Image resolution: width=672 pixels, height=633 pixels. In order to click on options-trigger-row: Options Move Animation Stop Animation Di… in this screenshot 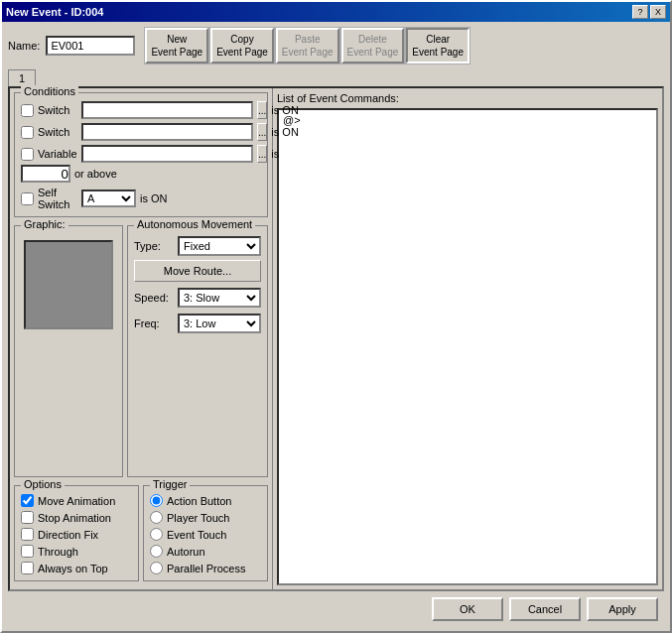, I will do `click(141, 536)`.